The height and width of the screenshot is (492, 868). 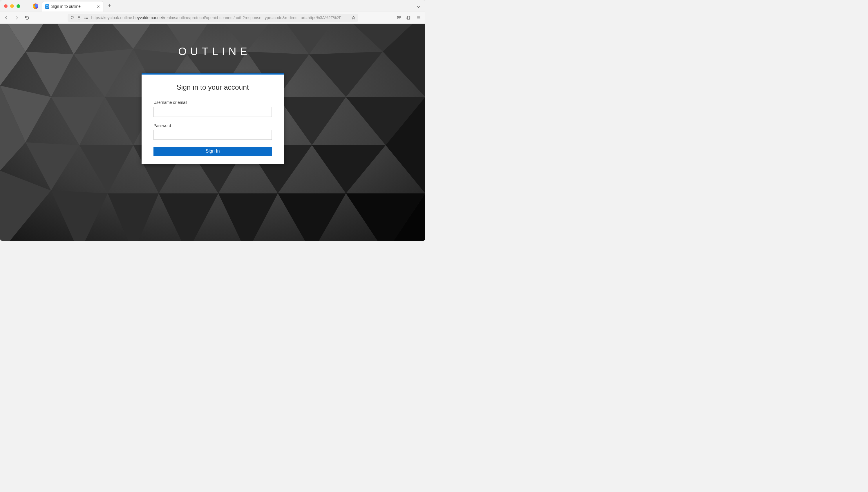 What do you see at coordinates (213, 119) in the screenshot?
I see `login-card: Sign in to your account Username or emai…` at bounding box center [213, 119].